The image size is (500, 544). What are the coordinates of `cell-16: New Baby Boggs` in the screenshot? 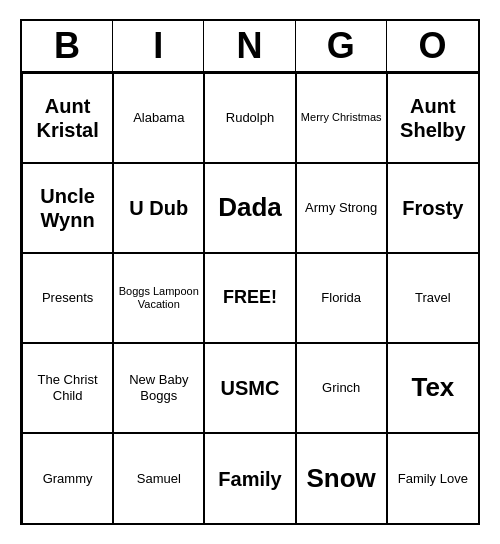 It's located at (158, 388).